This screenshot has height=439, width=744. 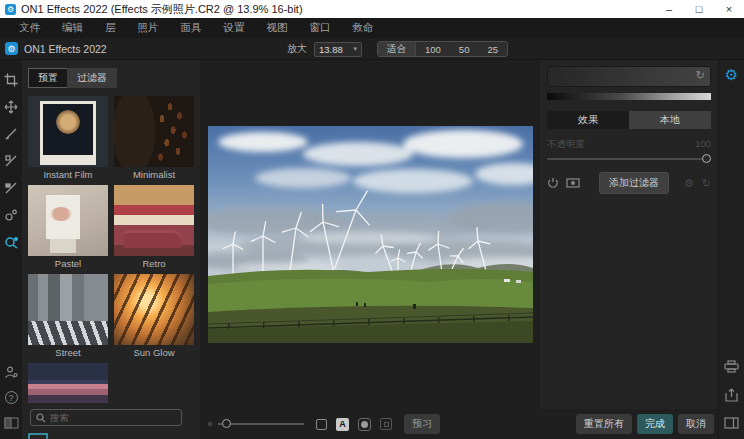 I want to click on menu-item-layer: 层, so click(x=110, y=28).